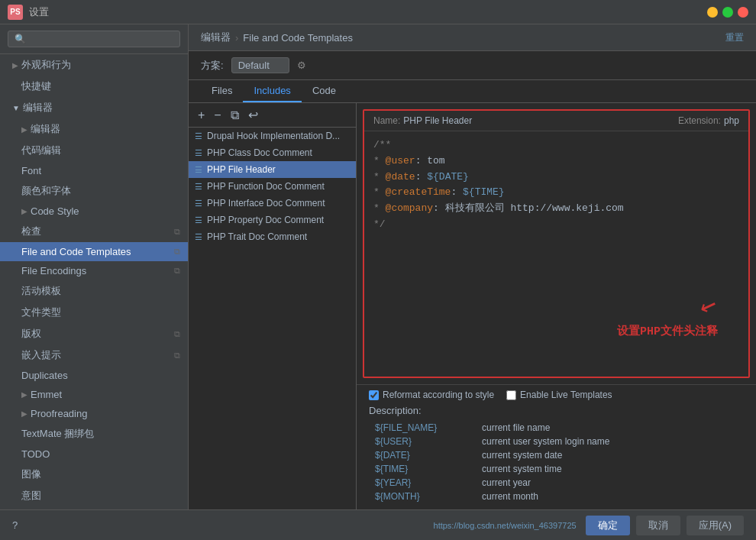 The width and height of the screenshot is (756, 540). Describe the element at coordinates (272, 220) in the screenshot. I see `template-item-php-property-doc: ☰ PHP Property Doc Comment` at that location.